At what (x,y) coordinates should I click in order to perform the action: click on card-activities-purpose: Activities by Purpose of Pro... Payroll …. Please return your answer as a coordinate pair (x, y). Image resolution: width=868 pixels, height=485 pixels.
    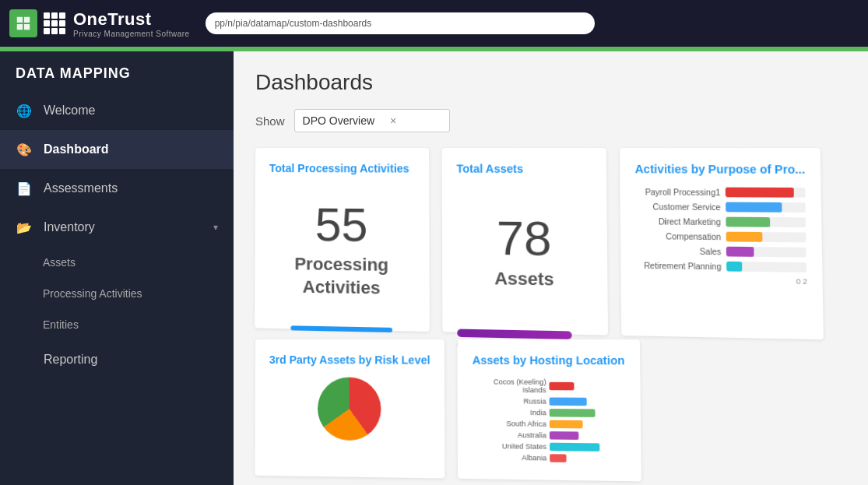
    Looking at the image, I should click on (722, 244).